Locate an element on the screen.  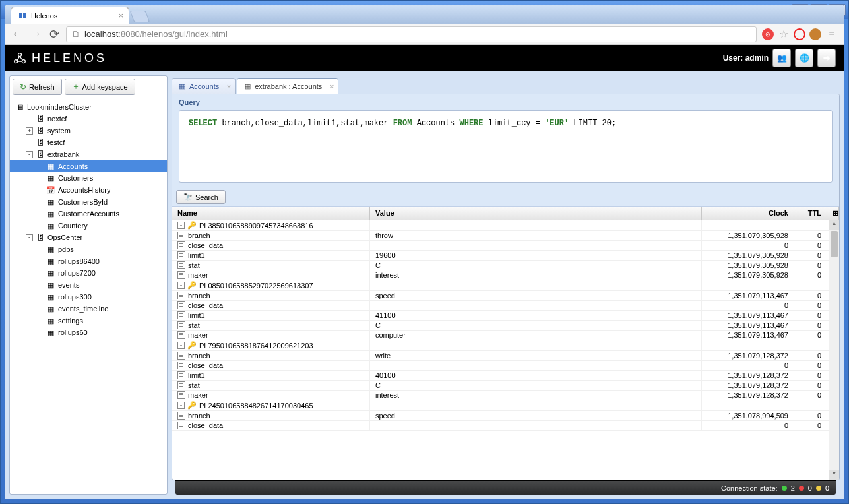
nav-forward-button: → is located at coordinates (36, 34).